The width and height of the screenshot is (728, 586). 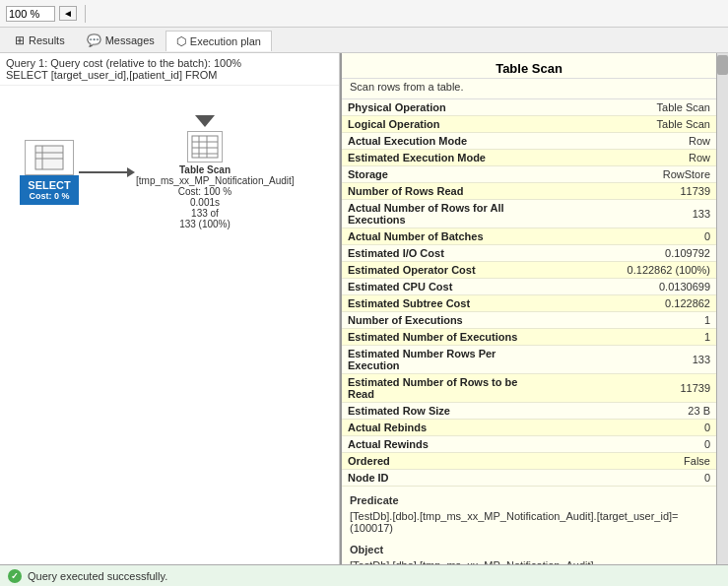 What do you see at coordinates (120, 39) in the screenshot?
I see `tab-messages: 💬 Messages` at bounding box center [120, 39].